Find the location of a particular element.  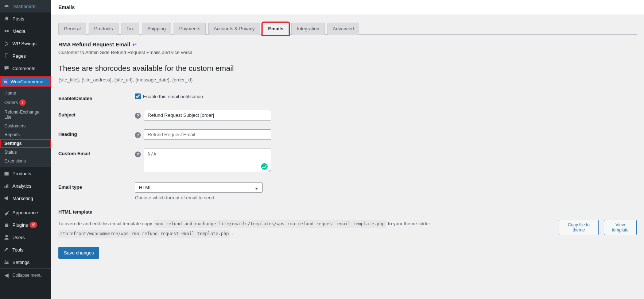

sidebar-item-media: Media is located at coordinates (26, 31).